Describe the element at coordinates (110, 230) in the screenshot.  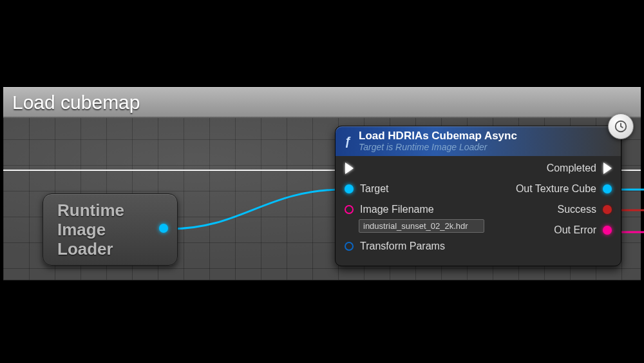
I see `variable-node-runtime-image-loader: Runtime Image Loader` at that location.